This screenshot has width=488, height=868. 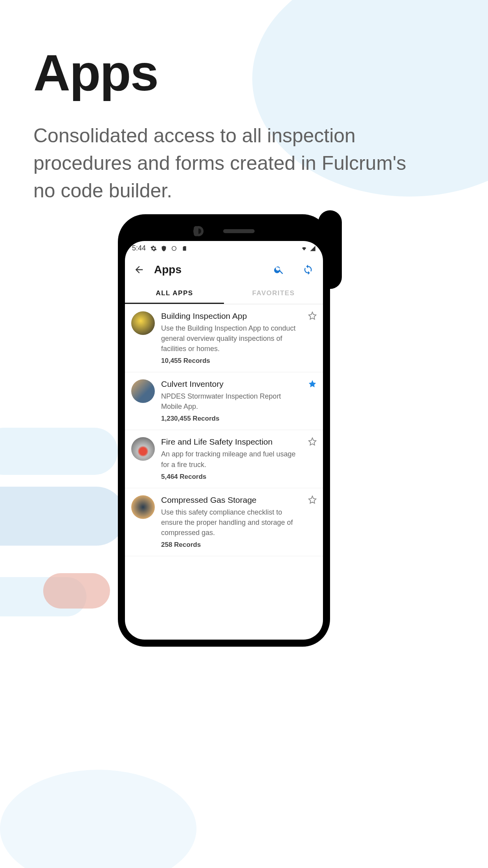 What do you see at coordinates (308, 270) in the screenshot?
I see `sync-button` at bounding box center [308, 270].